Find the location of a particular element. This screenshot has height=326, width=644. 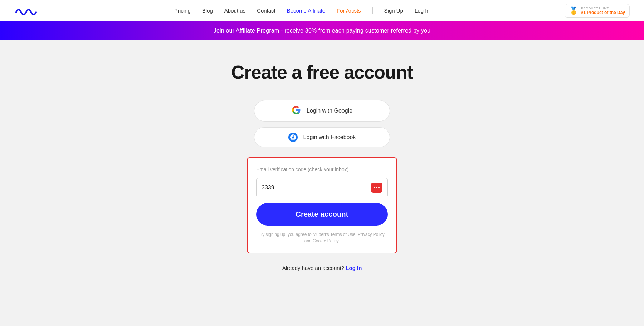

verification-box: Email verification code (check your inbo… is located at coordinates (322, 205).